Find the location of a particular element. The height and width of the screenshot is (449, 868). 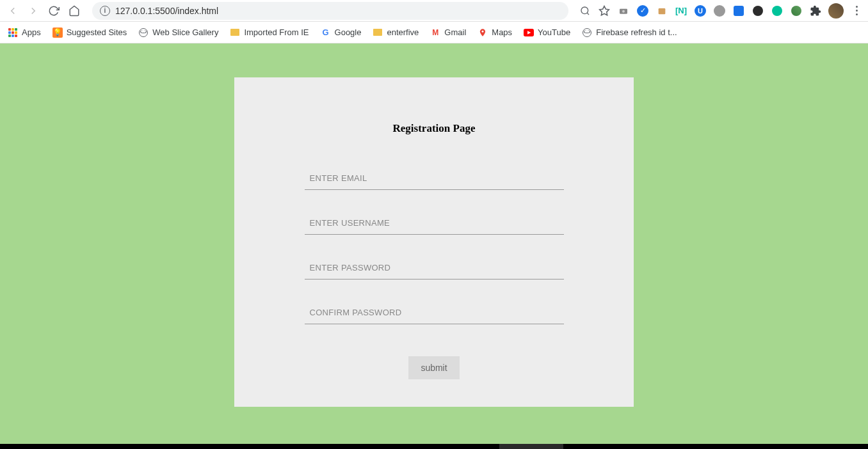

extension-n-icon: [N] is located at coordinates (681, 11).